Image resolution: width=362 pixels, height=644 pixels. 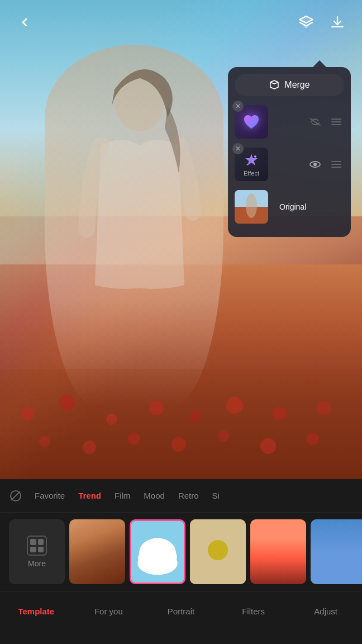 What do you see at coordinates (37, 546) in the screenshot?
I see `more-grid-icon` at bounding box center [37, 546].